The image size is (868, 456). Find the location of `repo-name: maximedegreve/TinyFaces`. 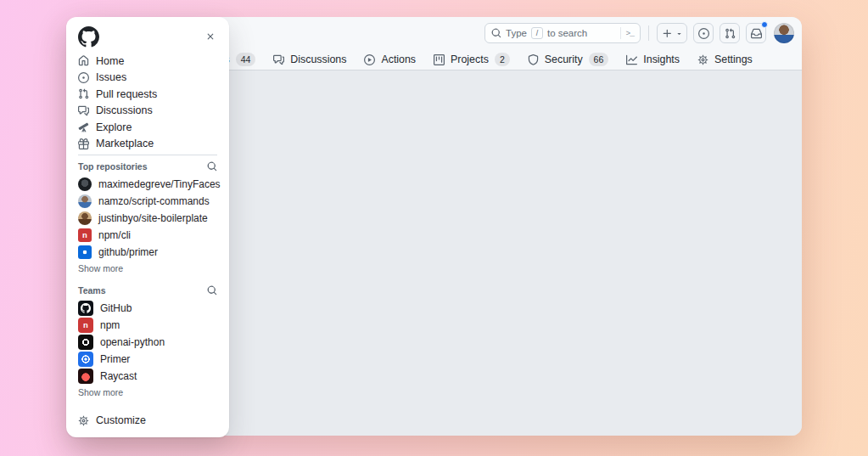

repo-name: maximedegreve/TinyFaces is located at coordinates (160, 184).